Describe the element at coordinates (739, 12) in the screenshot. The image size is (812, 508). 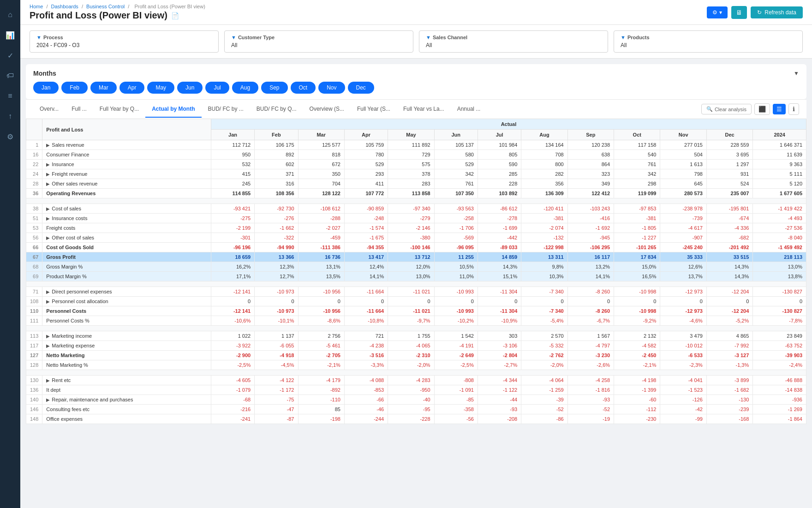
I see `monitor-button: 🖥` at that location.